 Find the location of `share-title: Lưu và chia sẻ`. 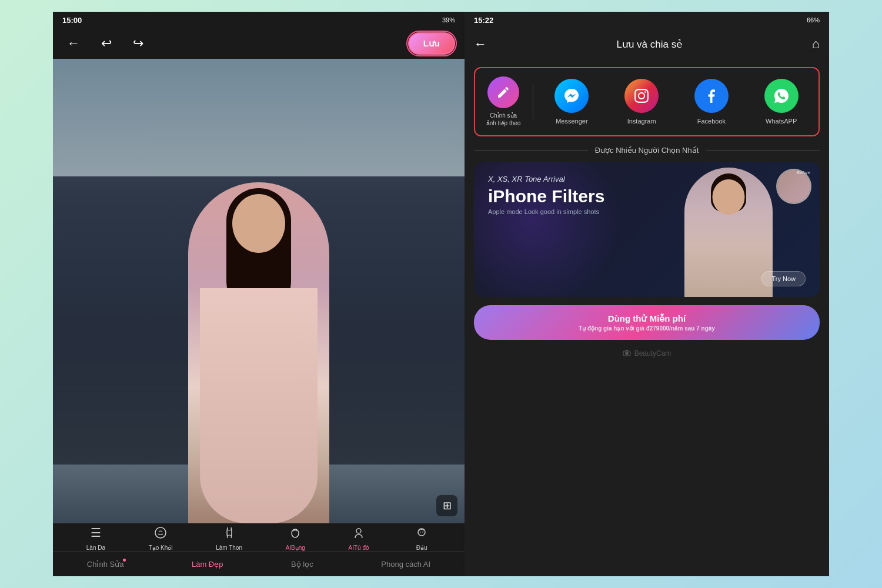

share-title: Lưu và chia sẻ is located at coordinates (649, 45).